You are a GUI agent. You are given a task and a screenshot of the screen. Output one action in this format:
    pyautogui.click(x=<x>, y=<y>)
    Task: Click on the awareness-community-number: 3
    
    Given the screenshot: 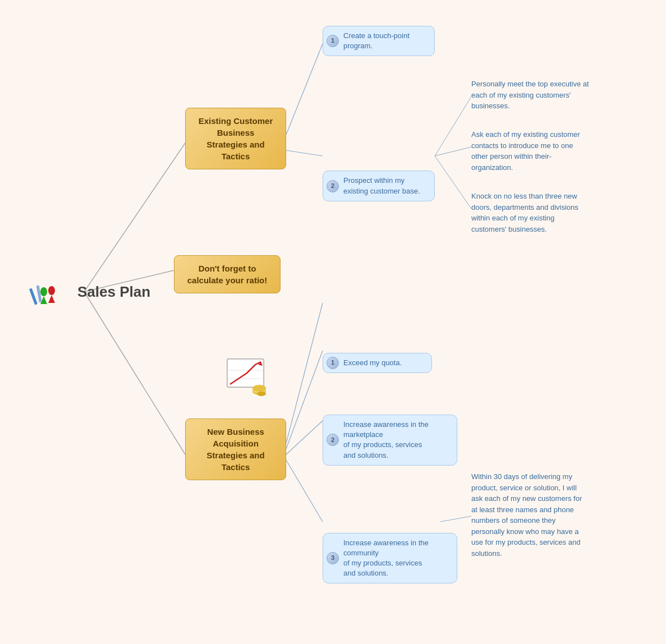 What is the action you would take?
    pyautogui.click(x=333, y=558)
    